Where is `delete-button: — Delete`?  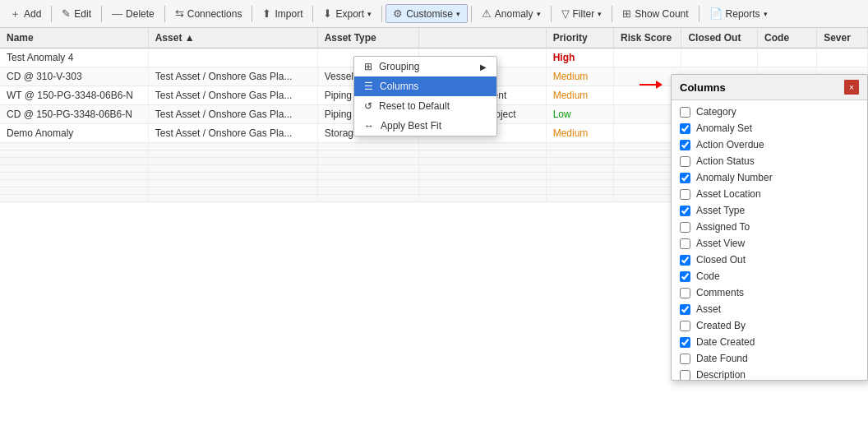 delete-button: — Delete is located at coordinates (133, 13).